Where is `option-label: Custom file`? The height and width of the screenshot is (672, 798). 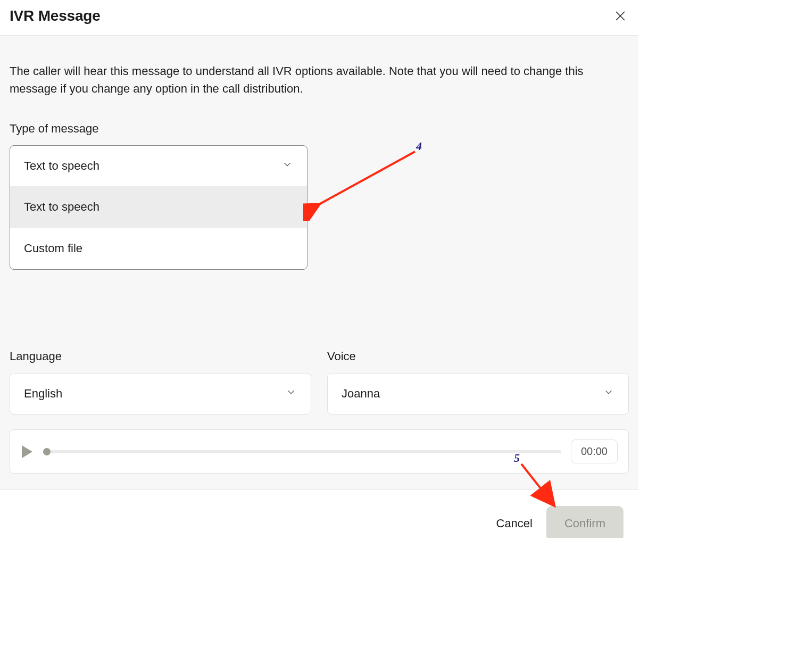
option-label: Custom file is located at coordinates (53, 248).